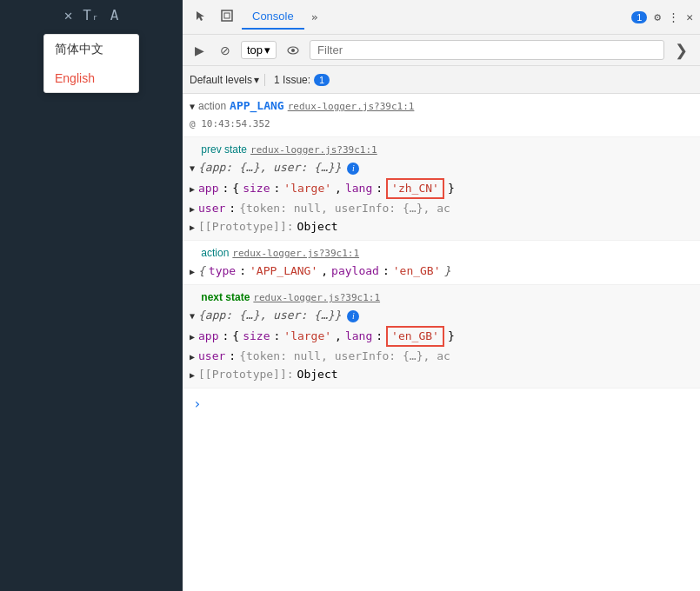 This screenshot has width=700, height=591. Describe the element at coordinates (293, 50) in the screenshot. I see `eye-button` at that location.